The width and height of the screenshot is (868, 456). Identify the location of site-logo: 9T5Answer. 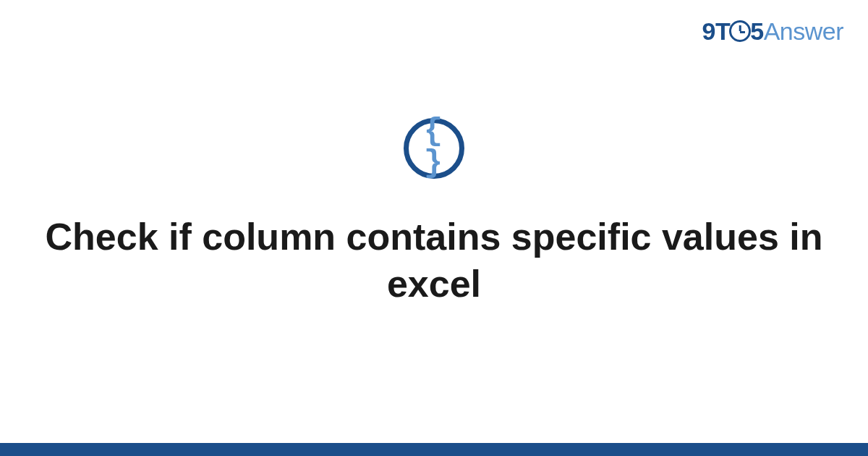
(773, 32).